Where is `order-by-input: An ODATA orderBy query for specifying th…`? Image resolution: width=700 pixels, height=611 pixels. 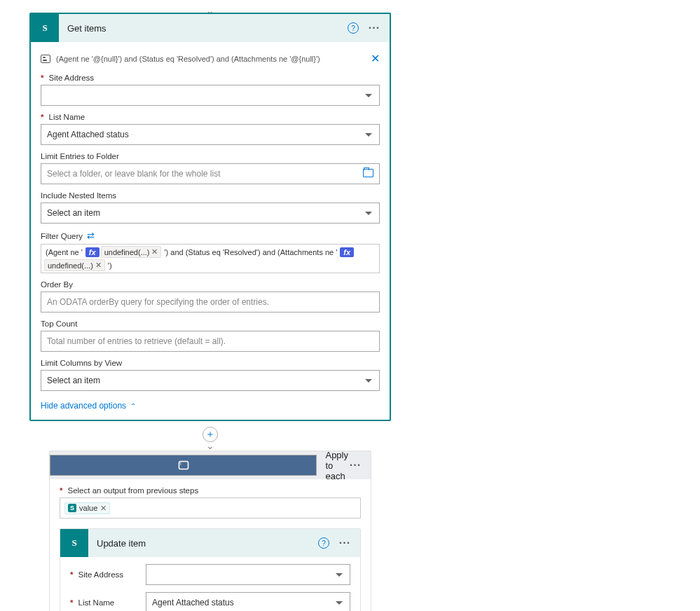 order-by-input: An ODATA orderBy query for specifying th… is located at coordinates (210, 302).